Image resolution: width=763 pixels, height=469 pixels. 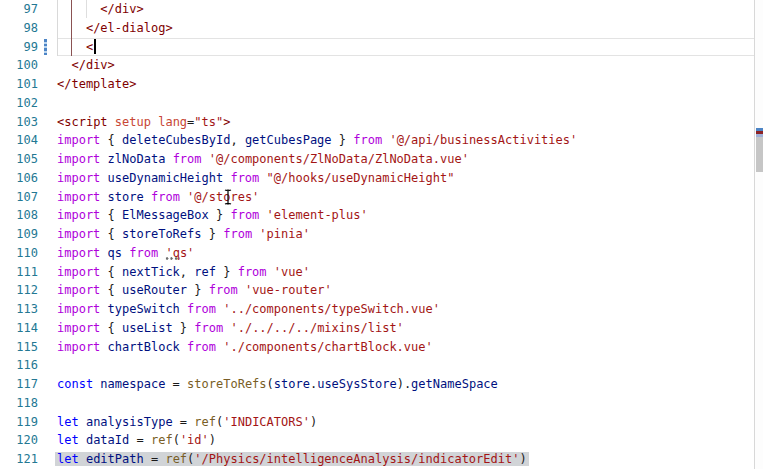 What do you see at coordinates (377, 328) in the screenshot?
I see `code-line: 114import { useList } from './../../../m…` at bounding box center [377, 328].